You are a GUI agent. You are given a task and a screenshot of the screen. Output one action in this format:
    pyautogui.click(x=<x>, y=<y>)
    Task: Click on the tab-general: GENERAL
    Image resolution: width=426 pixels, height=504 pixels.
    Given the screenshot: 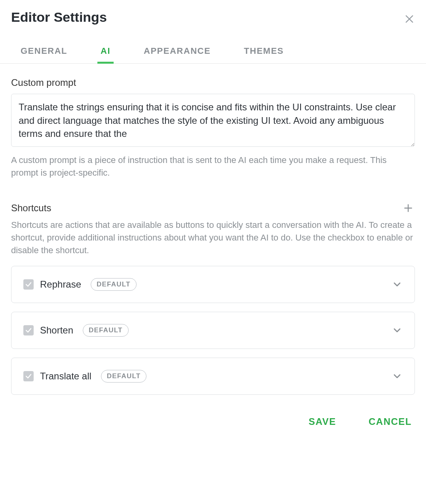 What is the action you would take?
    pyautogui.click(x=44, y=53)
    